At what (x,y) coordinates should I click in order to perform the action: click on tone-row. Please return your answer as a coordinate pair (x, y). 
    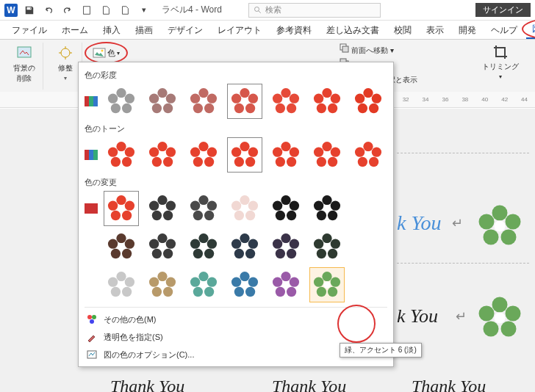
    Looking at the image, I should click on (236, 155).